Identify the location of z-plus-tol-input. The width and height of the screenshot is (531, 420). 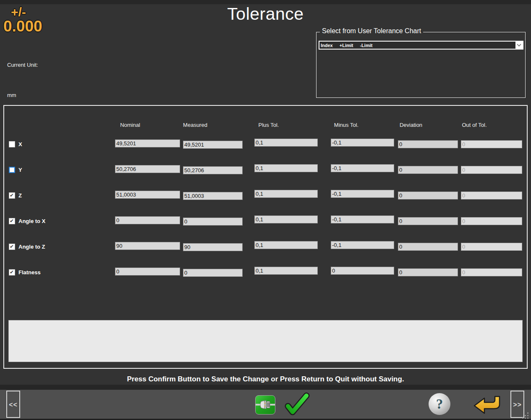
(286, 194).